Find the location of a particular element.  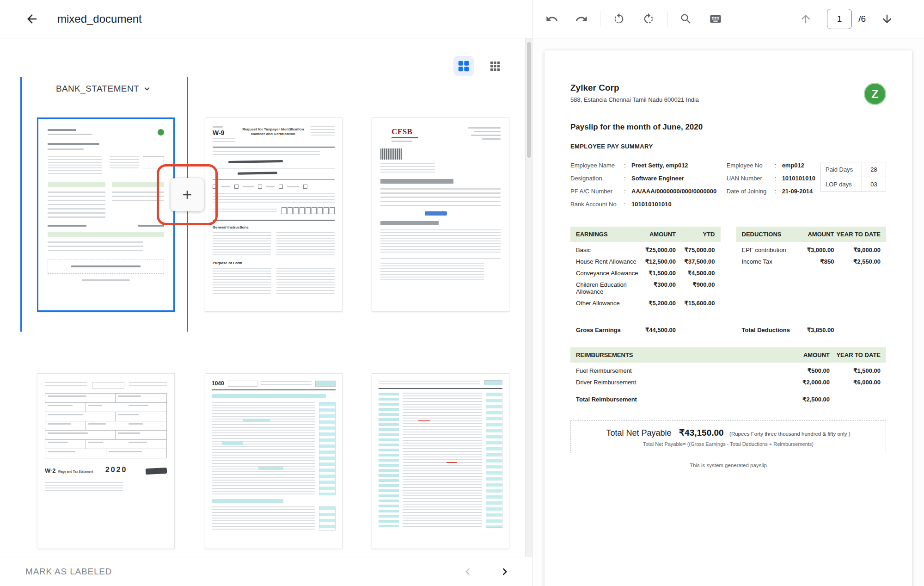

next-page-button is located at coordinates (505, 572).